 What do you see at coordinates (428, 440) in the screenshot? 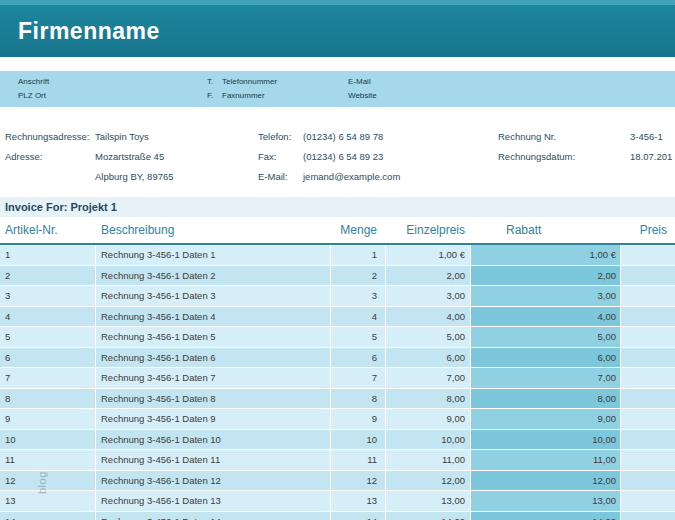
I see `cell-einzelpreis: 10,00` at bounding box center [428, 440].